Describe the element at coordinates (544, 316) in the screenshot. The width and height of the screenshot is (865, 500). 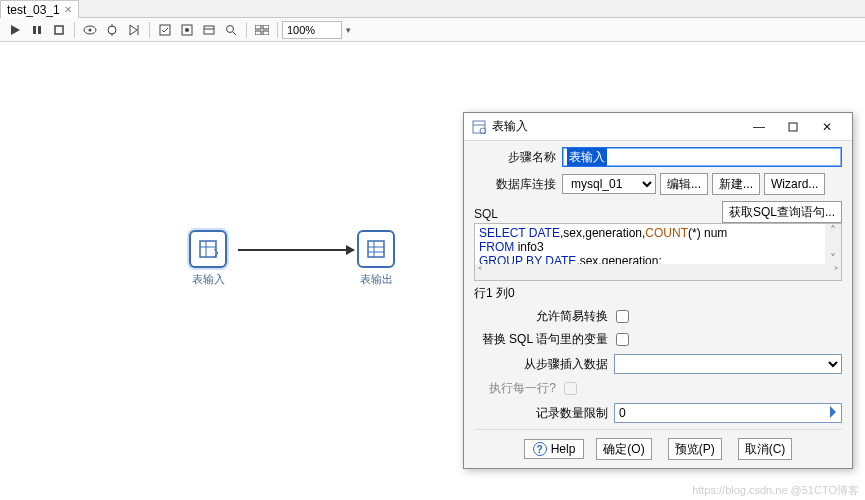
I see `label-allow-lazy: 允许简易转换` at that location.